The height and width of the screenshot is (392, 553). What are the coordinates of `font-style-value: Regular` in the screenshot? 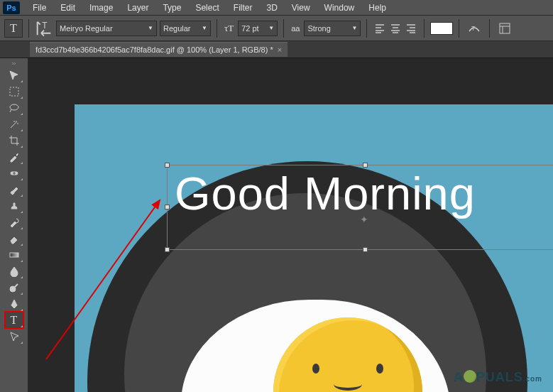 It's located at (177, 28).